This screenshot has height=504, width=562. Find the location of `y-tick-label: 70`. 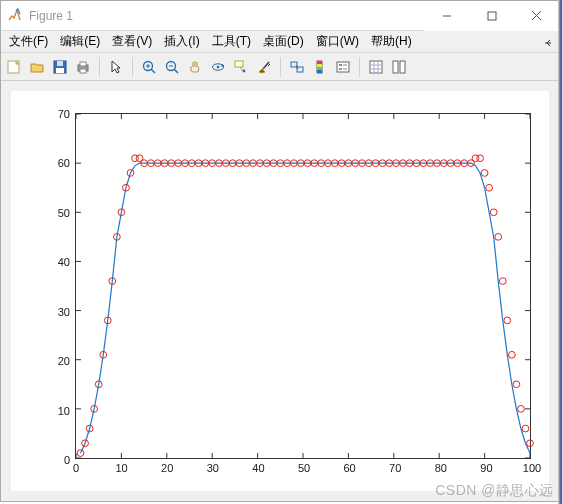

y-tick-label: 70 is located at coordinates (62, 114).